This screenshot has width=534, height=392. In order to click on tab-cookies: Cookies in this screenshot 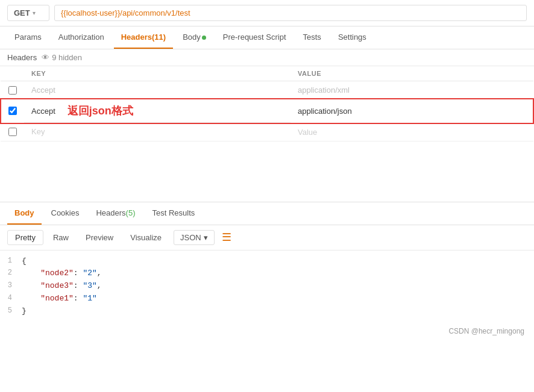, I will do `click(65, 213)`.